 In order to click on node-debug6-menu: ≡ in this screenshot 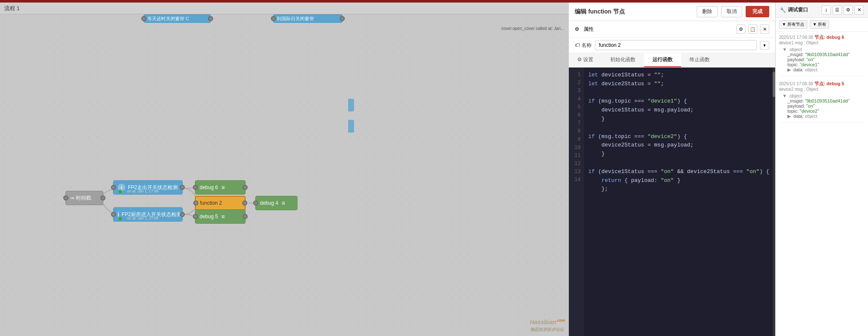, I will do `click(223, 187)`.